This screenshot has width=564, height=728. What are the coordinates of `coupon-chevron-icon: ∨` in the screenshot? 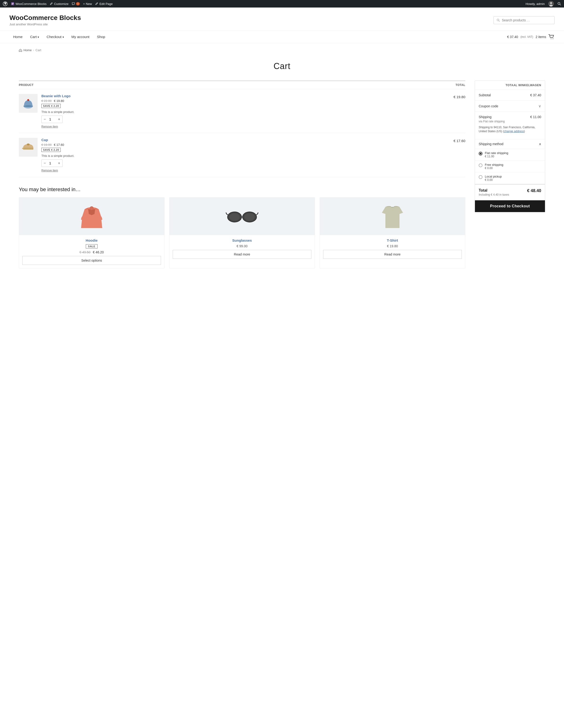 It's located at (540, 106).